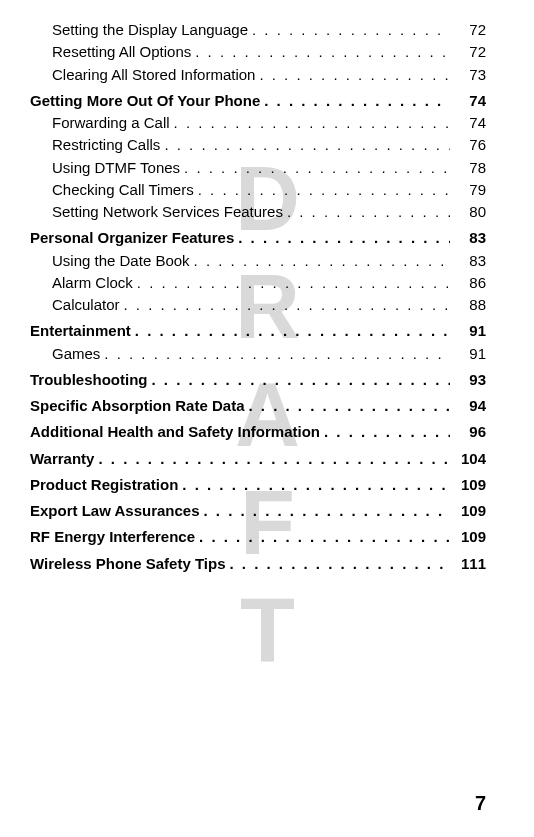 The height and width of the screenshot is (837, 534). What do you see at coordinates (116, 168) in the screenshot?
I see `toc-entry-label: Using DTMF Tones` at bounding box center [116, 168].